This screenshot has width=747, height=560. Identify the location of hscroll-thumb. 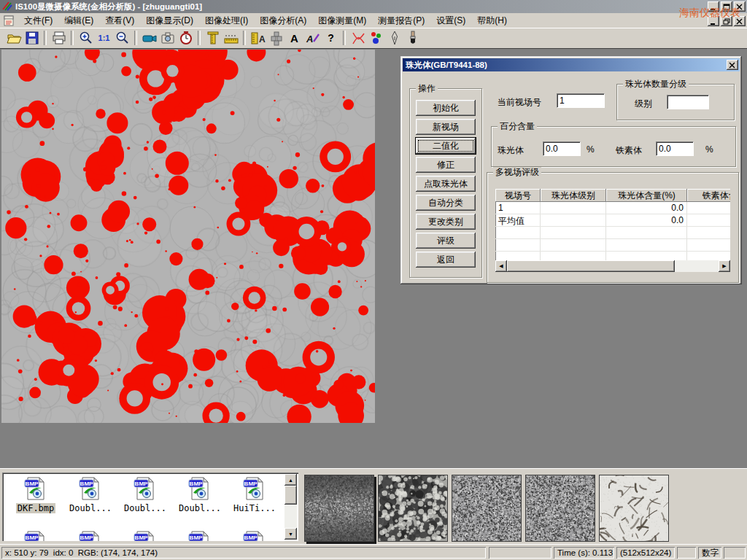
(591, 266).